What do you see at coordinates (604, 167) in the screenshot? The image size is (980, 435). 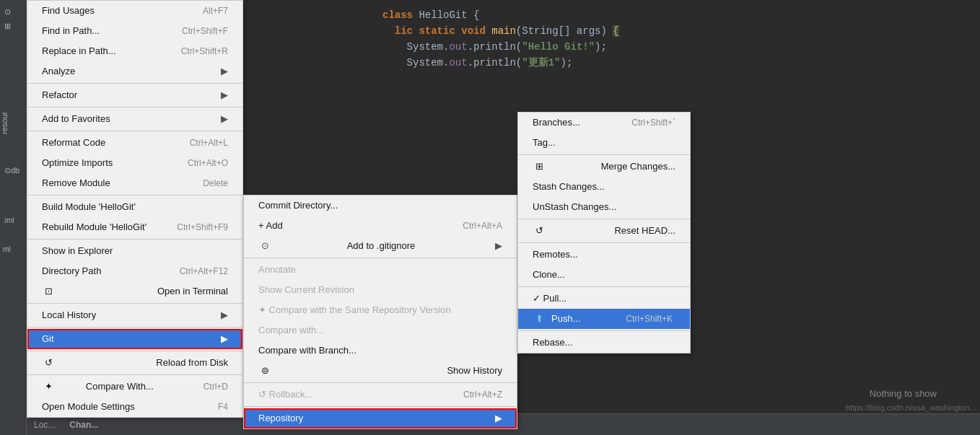 I see `repo-merge-changes: ⊞ Merge Changes...` at bounding box center [604, 167].